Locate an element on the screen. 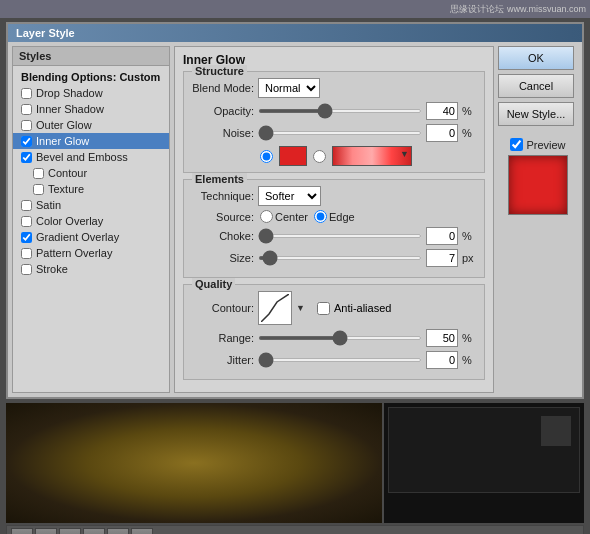 This screenshot has height=534, width=590. size-slider-container: px is located at coordinates (367, 258).